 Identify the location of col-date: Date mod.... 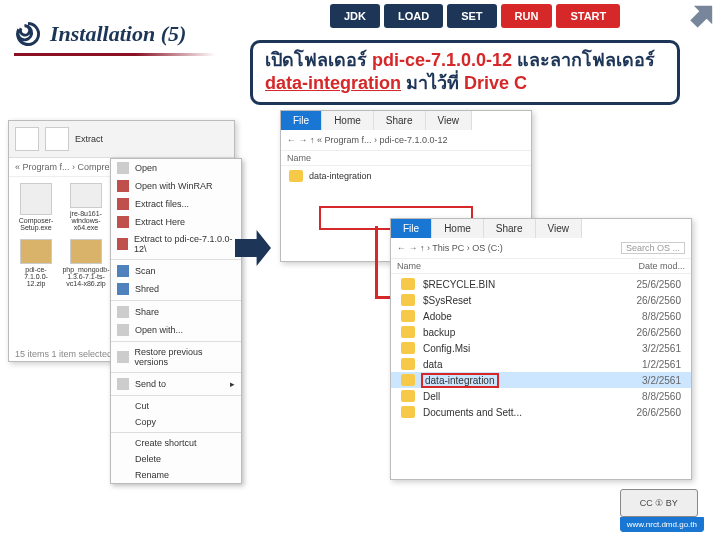
(662, 266).